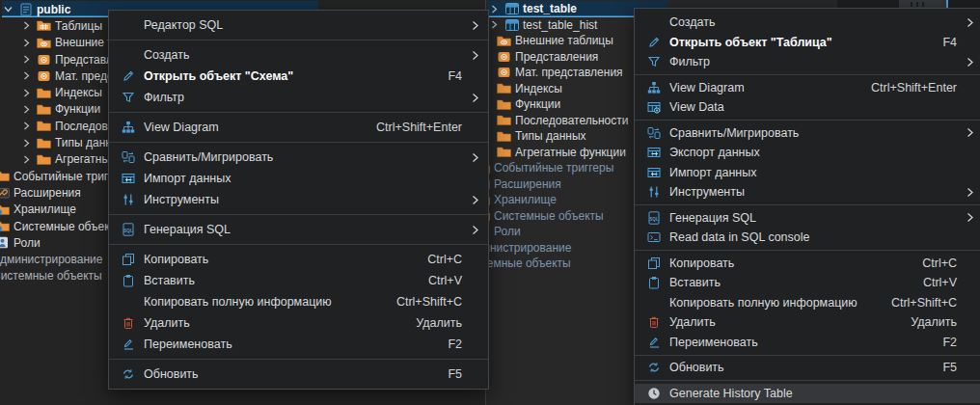 This screenshot has height=405, width=980. What do you see at coordinates (504, 40) in the screenshot?
I see `foreign-tables-folder-icon` at bounding box center [504, 40].